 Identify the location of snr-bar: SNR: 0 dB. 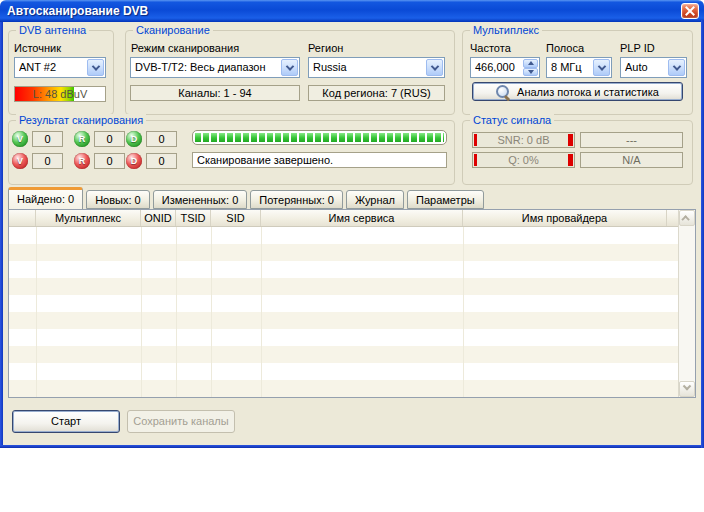
(524, 140).